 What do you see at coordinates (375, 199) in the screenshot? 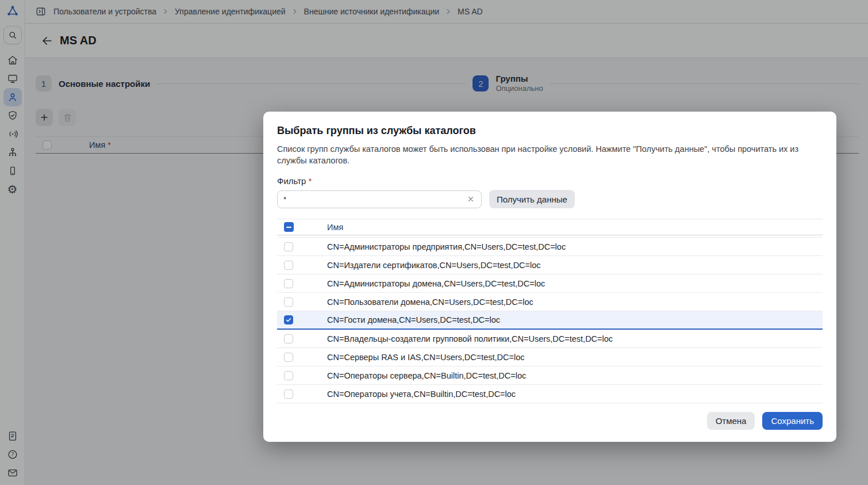
I see `filter-input` at bounding box center [375, 199].